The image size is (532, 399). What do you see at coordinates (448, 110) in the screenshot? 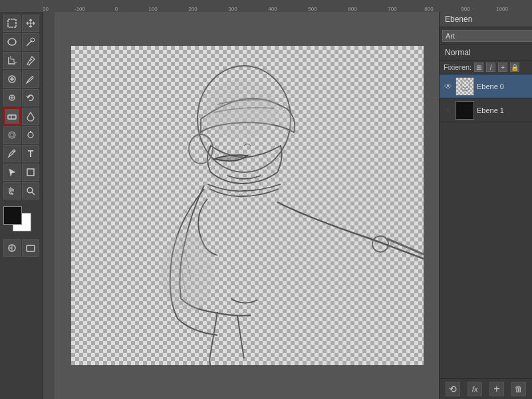
I see `layer-1-visibility: 👁` at bounding box center [448, 110].